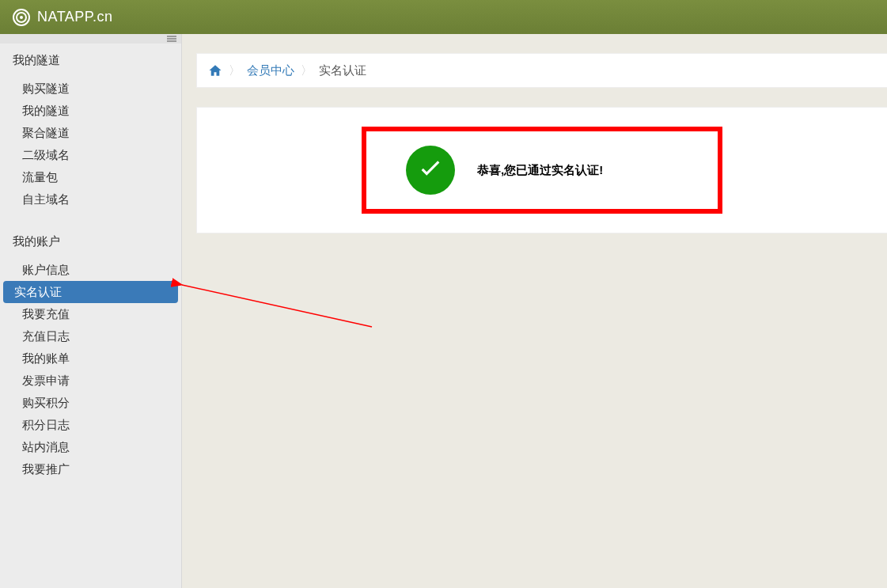 The image size is (887, 588). Describe the element at coordinates (21, 17) in the screenshot. I see `target-icon` at that location.